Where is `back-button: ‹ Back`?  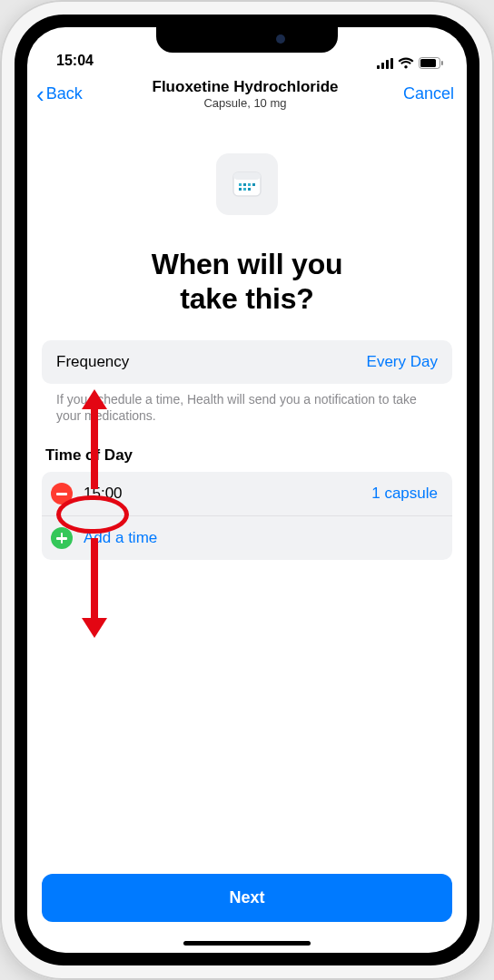 back-button: ‹ Back is located at coordinates (73, 94).